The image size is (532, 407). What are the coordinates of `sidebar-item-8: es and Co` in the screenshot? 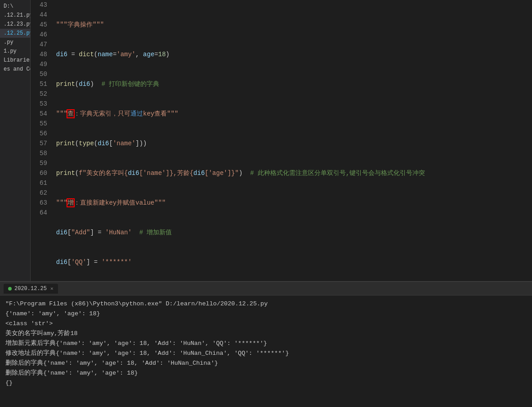 It's located at (15, 69).